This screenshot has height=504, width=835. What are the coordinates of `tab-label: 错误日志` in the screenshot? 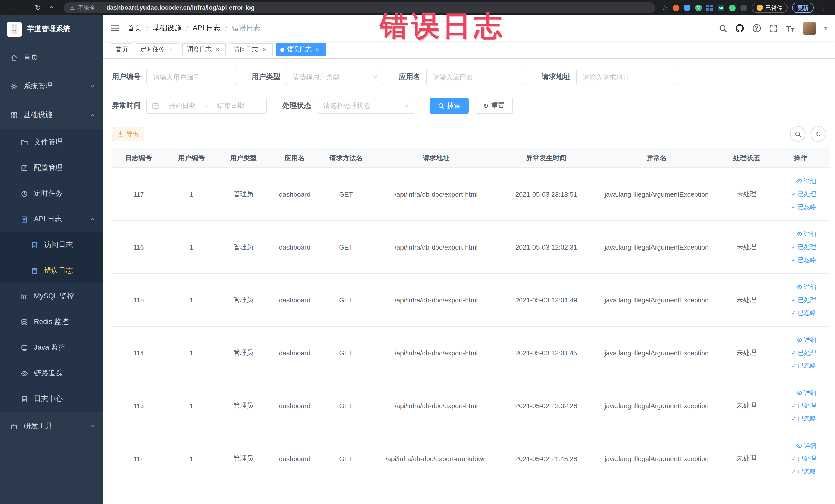 It's located at (300, 49).